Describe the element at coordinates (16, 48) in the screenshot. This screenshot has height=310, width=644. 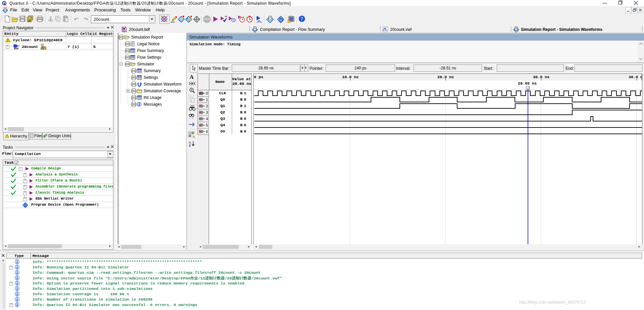
I see `svg-text: BDF` at that location.